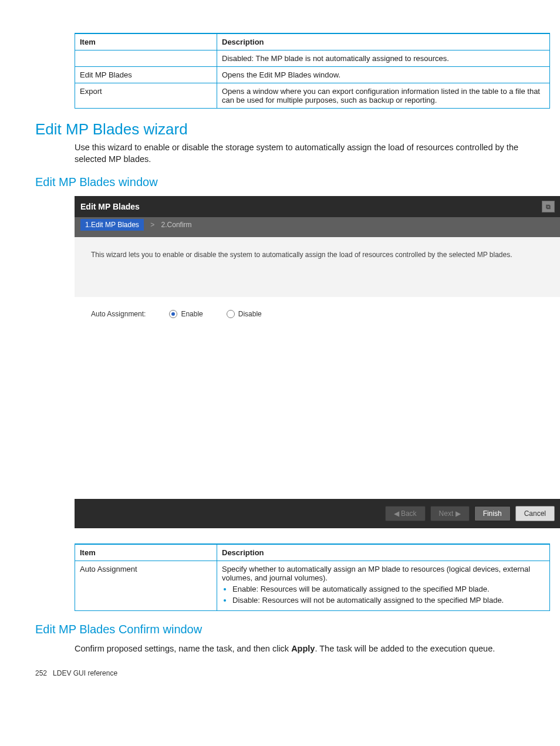 The height and width of the screenshot is (746, 560). Describe the element at coordinates (292, 629) in the screenshot. I see `subsection-title-confirm-window: Edit MP Blades Confirm window` at that location.